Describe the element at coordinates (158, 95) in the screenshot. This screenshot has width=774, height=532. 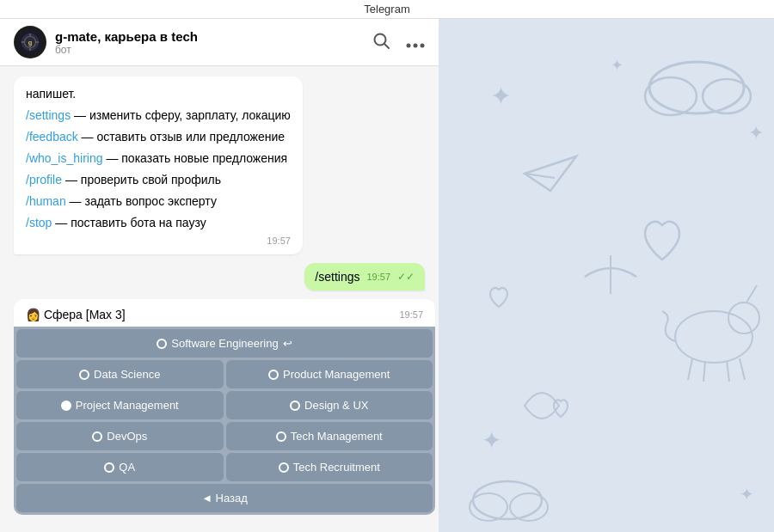
I see `bubble-top-text: напишет.` at that location.